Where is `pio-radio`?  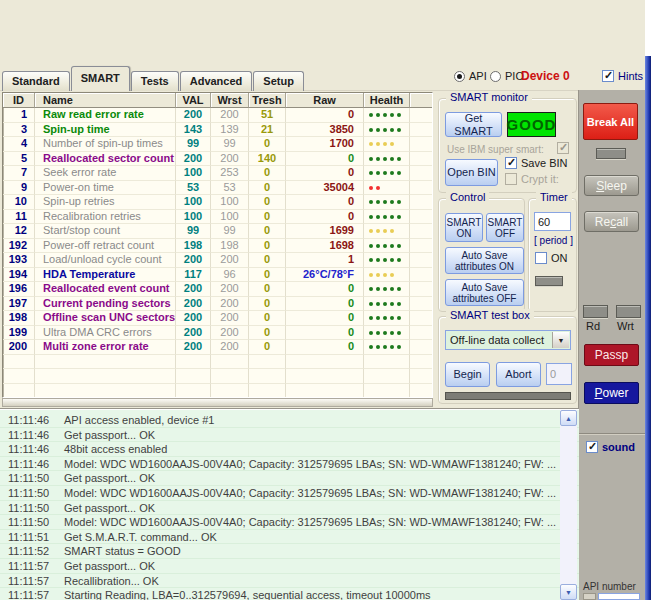 pio-radio is located at coordinates (496, 76).